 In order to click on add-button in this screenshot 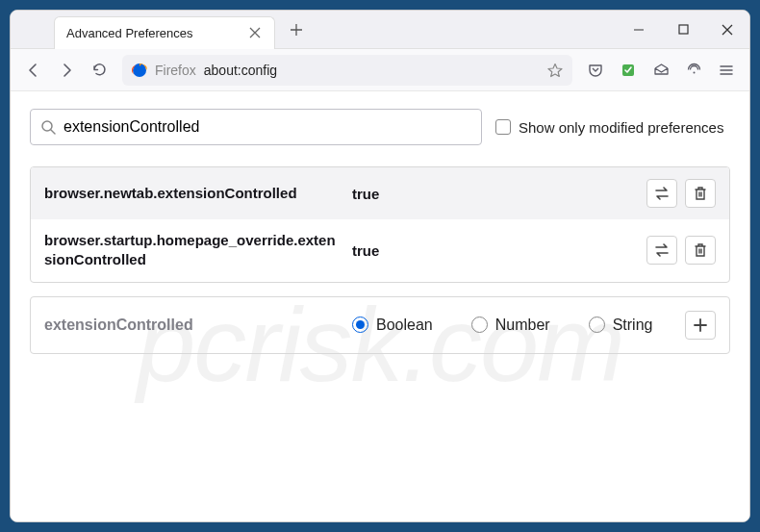, I will do `click(700, 325)`.